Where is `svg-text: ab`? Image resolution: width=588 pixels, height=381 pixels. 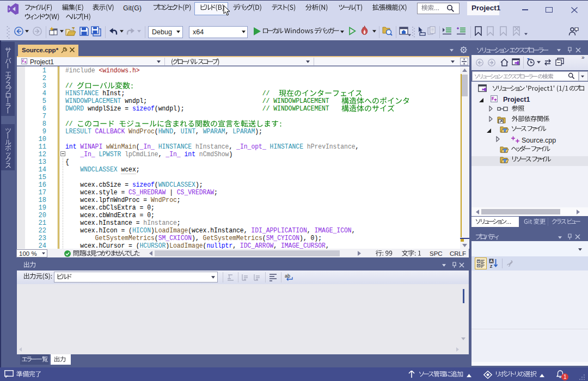
svg-text: ab is located at coordinates (287, 276).